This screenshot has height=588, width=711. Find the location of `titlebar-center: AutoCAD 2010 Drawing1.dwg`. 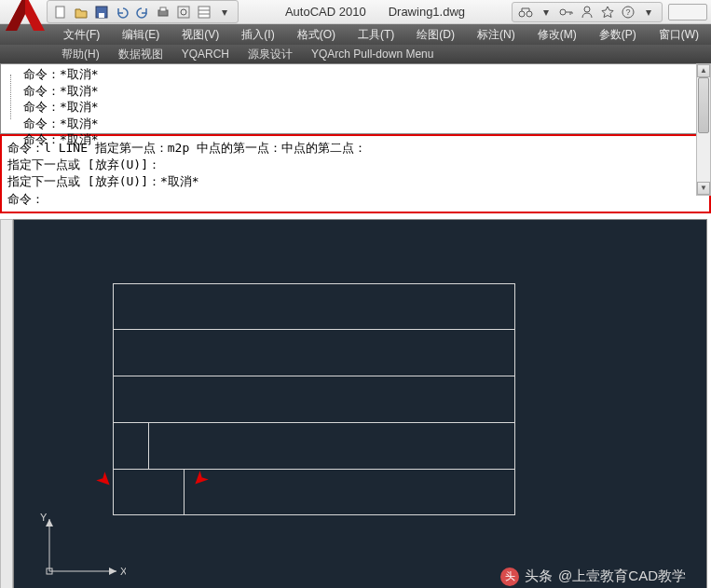

titlebar-center: AutoCAD 2010 Drawing1.dwg is located at coordinates (375, 11).